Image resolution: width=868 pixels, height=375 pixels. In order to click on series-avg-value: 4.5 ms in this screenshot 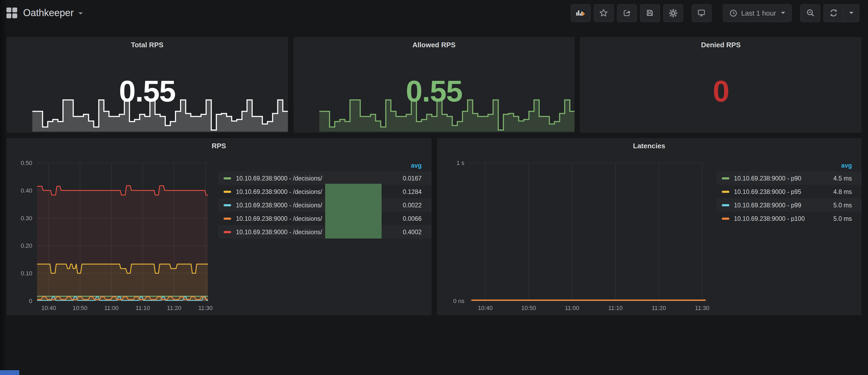, I will do `click(838, 178)`.